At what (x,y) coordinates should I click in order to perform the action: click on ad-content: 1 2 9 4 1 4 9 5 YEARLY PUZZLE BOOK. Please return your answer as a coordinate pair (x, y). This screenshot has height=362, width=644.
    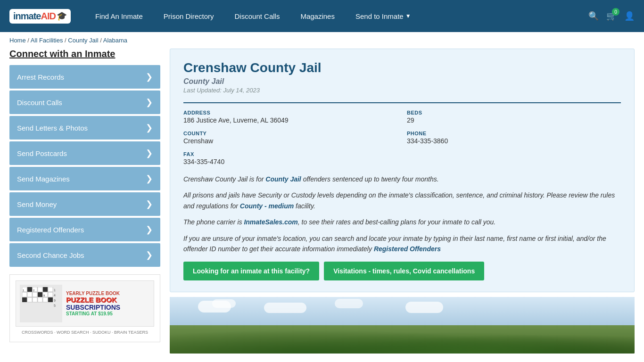
    Looking at the image, I should click on (85, 308).